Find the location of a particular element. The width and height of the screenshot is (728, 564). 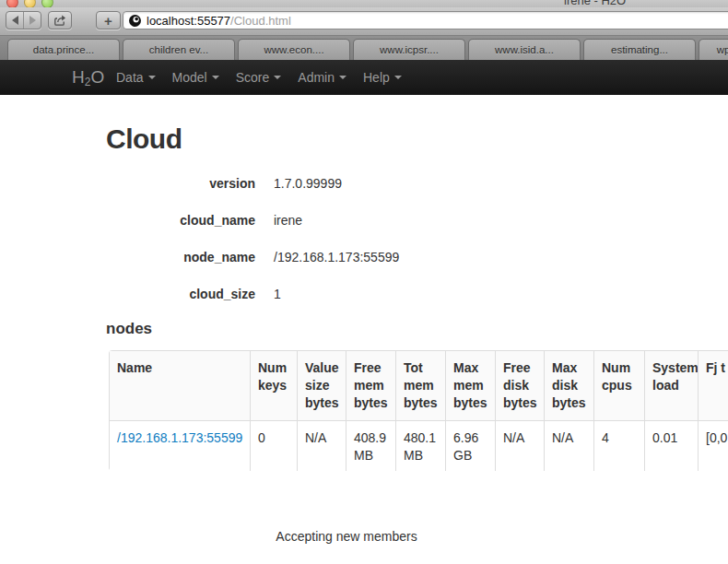

cell-name: /192.168.1.173:55599 is located at coordinates (181, 446).